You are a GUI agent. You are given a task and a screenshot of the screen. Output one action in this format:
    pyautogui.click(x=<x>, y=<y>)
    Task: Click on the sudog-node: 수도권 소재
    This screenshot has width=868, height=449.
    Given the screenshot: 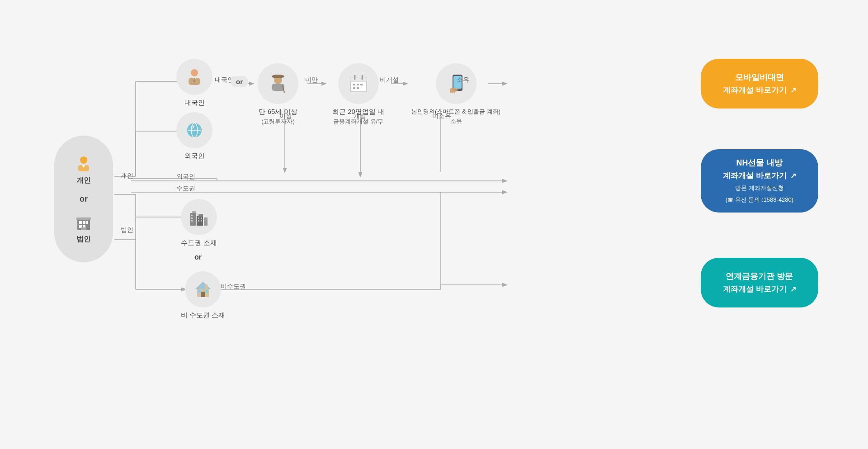 What is the action you would take?
    pyautogui.click(x=199, y=223)
    